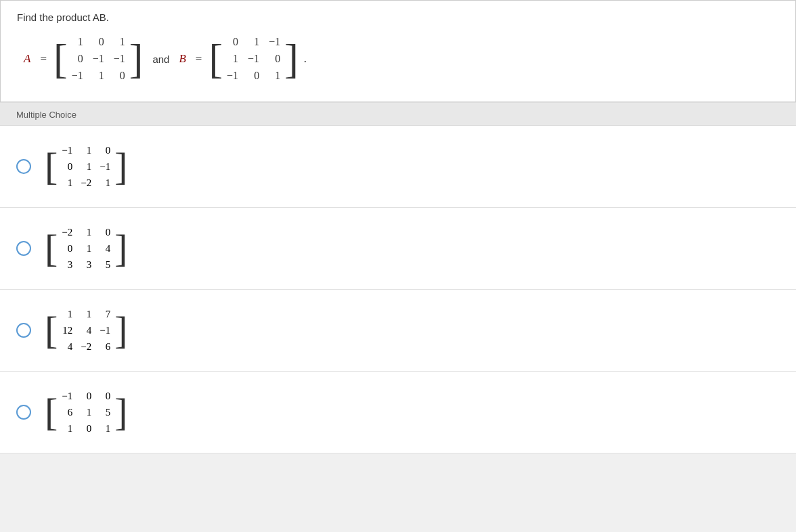  Describe the element at coordinates (161, 60) in the screenshot. I see `and-text: and` at that location.